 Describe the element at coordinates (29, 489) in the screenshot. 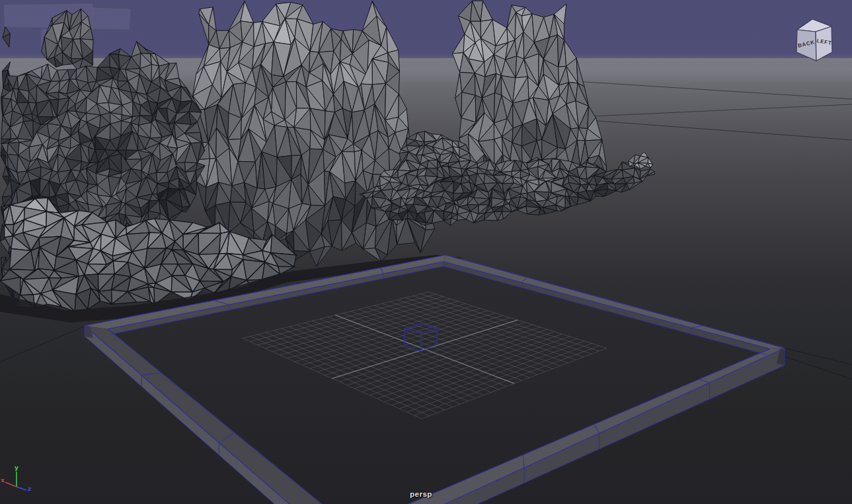

I see `z-axis-label: z` at that location.